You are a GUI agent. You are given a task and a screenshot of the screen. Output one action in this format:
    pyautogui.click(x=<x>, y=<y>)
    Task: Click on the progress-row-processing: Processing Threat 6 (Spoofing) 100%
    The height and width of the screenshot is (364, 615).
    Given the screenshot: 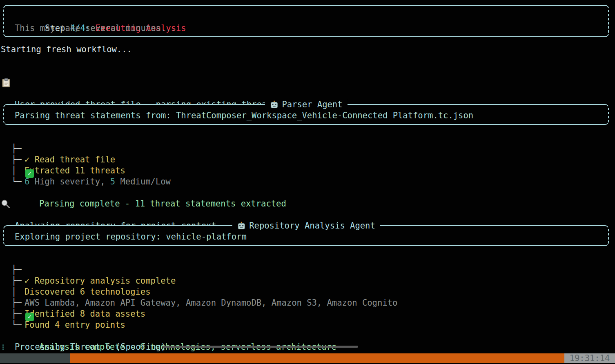 What is the action you would take?
    pyautogui.click(x=10, y=336)
    